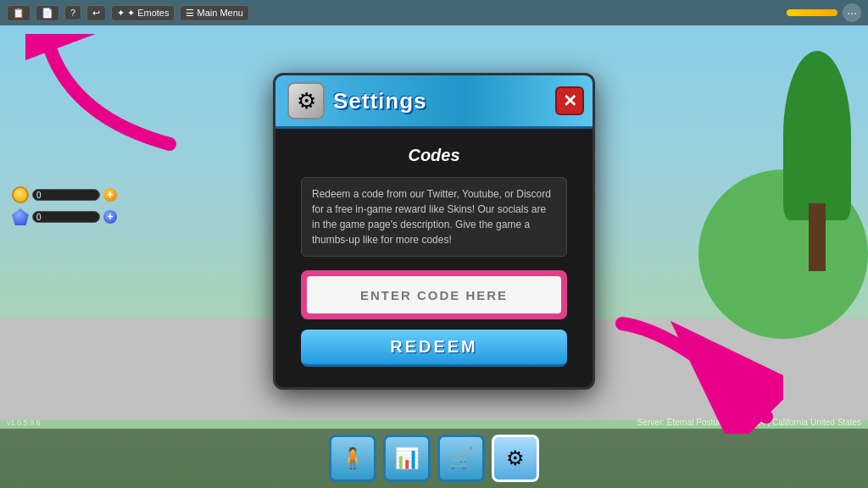 This screenshot has width=868, height=488. Describe the element at coordinates (434, 102) in the screenshot. I see `modal-header: ⚙ Settings ✕` at that location.